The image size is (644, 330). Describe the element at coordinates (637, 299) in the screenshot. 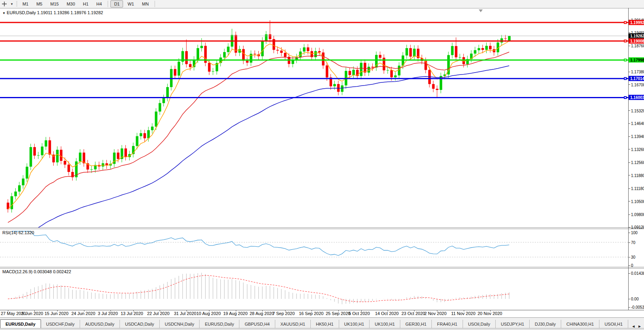

I see `macd-axis-label: 0.00` at that location.